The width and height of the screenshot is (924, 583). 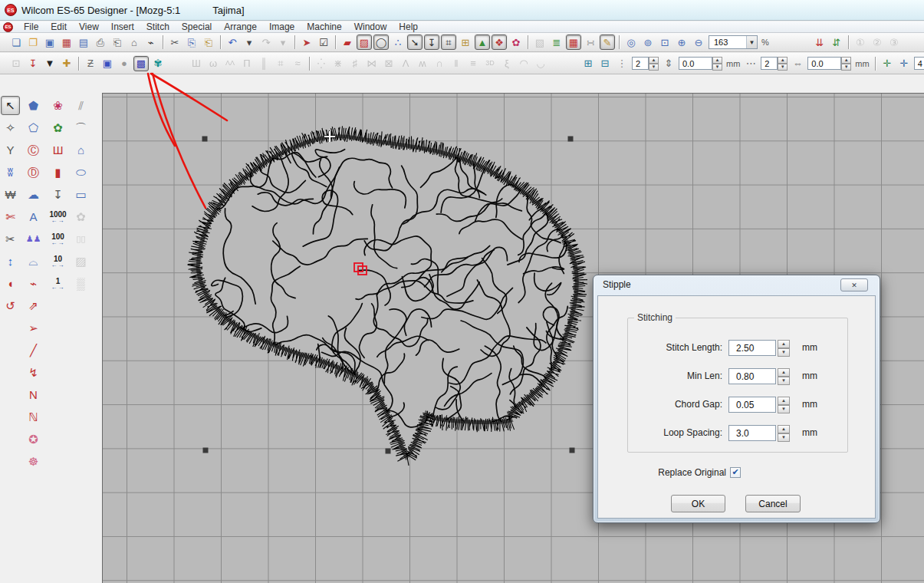 I want to click on penetration-tool: ↧, so click(x=58, y=195).